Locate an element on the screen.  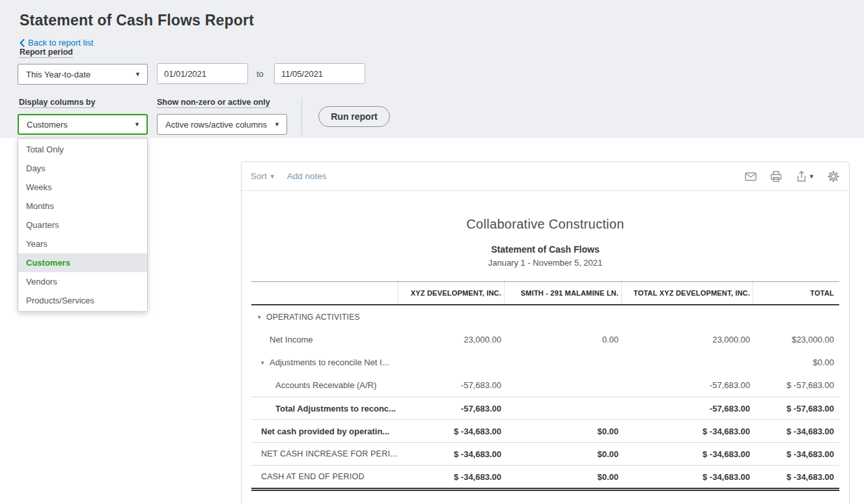
report-period-label: Report period is located at coordinates (46, 53).